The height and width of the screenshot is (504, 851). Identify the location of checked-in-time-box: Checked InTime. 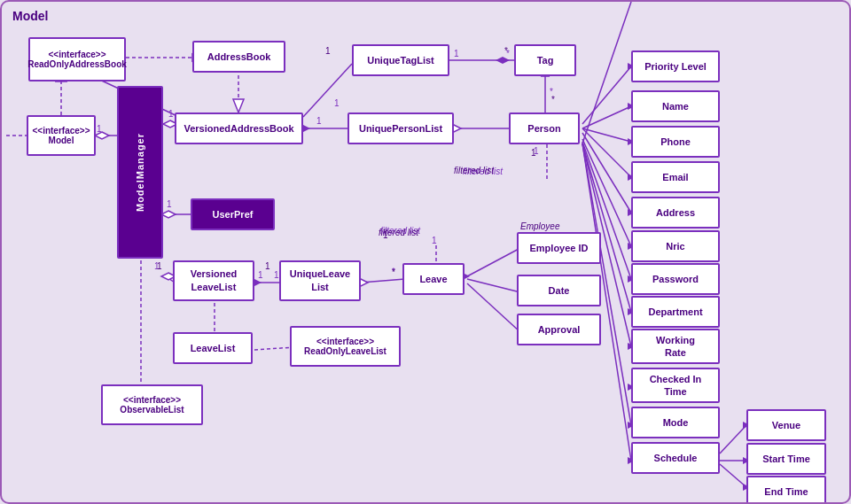
(675, 385).